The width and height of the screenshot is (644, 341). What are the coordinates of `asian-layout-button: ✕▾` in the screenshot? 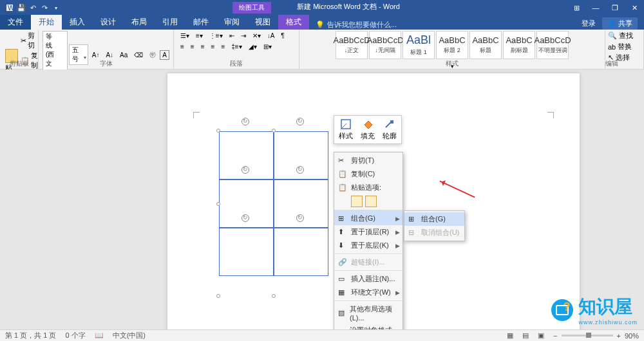 It's located at (256, 36).